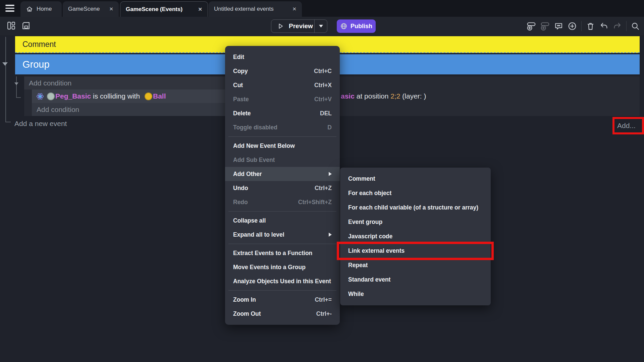 The height and width of the screenshot is (362, 644). Describe the element at coordinates (282, 253) in the screenshot. I see `menu-item-extract-events-to-a-function: Extract Events to a Function` at that location.